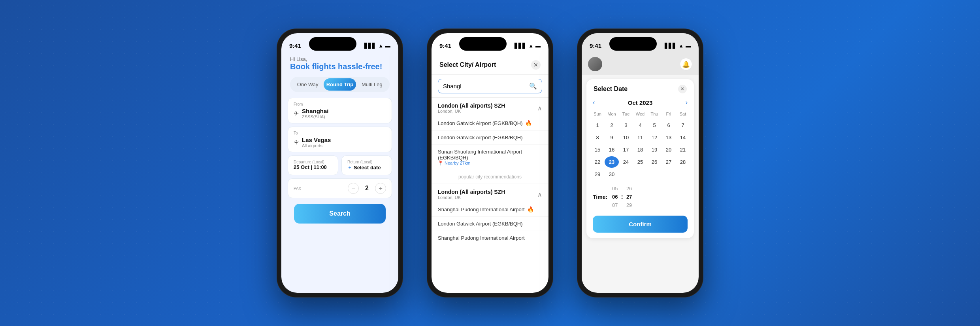 This screenshot has width=980, height=326. I want to click on cal-day-28: 28, so click(683, 162).